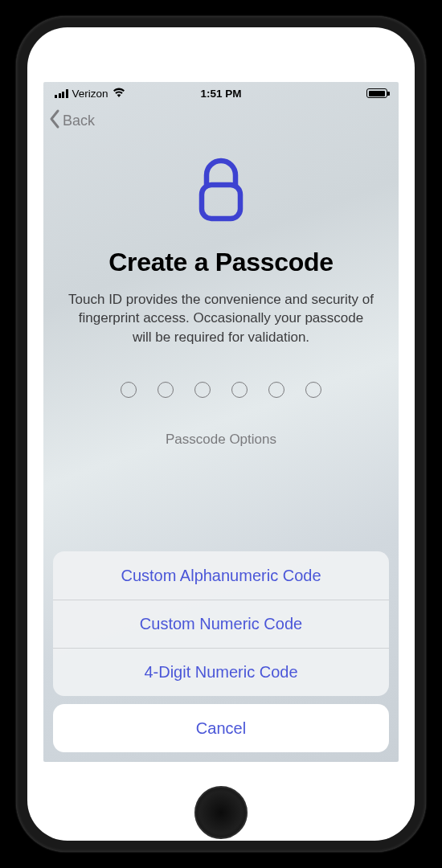 This screenshot has height=868, width=442. What do you see at coordinates (377, 93) in the screenshot?
I see `status-right` at bounding box center [377, 93].